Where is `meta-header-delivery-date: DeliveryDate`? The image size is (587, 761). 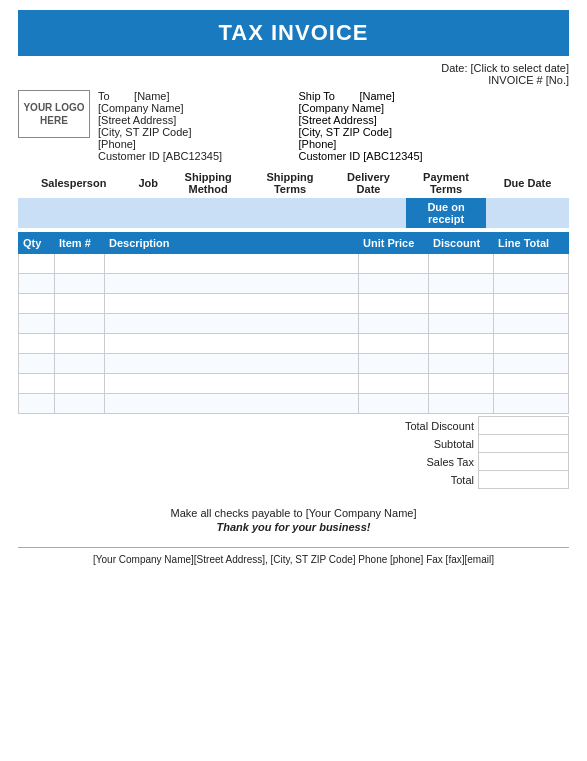
meta-header-delivery-date: DeliveryDate is located at coordinates (368, 183).